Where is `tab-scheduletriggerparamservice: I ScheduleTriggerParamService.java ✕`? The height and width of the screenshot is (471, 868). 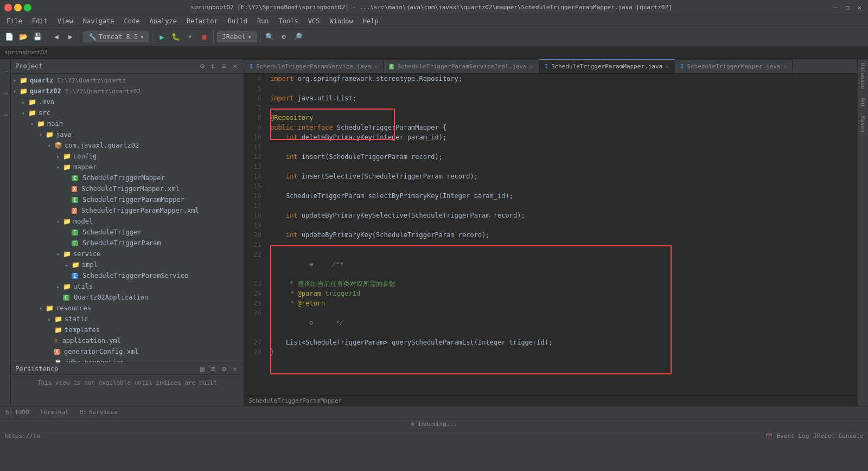 tab-scheduletriggerparamservice: I ScheduleTriggerParamService.java ✕ is located at coordinates (314, 66).